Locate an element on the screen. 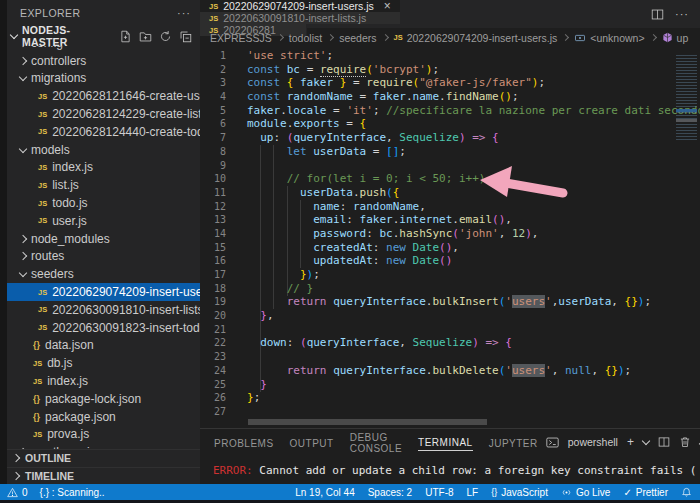 The width and height of the screenshot is (700, 503). code-line: 5faker.locale = 'it'; //specificare la n… is located at coordinates (450, 111).